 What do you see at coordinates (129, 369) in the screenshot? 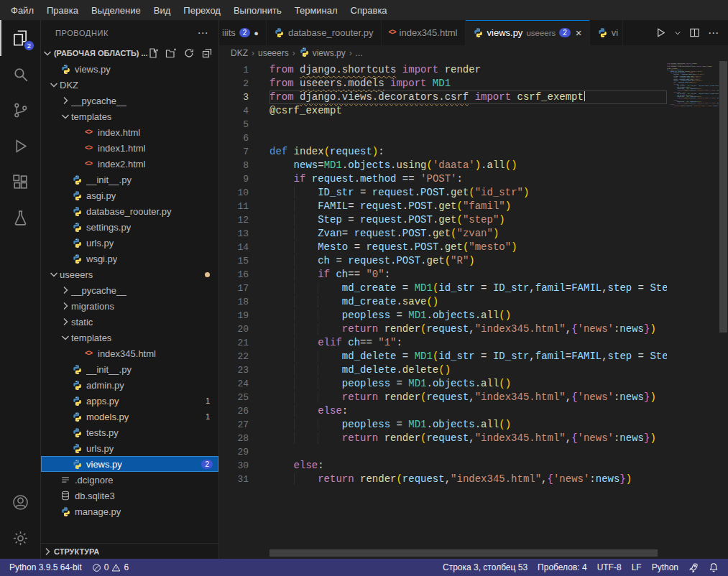
I see `tree-item-__init__.py: __init__.py` at bounding box center [129, 369].